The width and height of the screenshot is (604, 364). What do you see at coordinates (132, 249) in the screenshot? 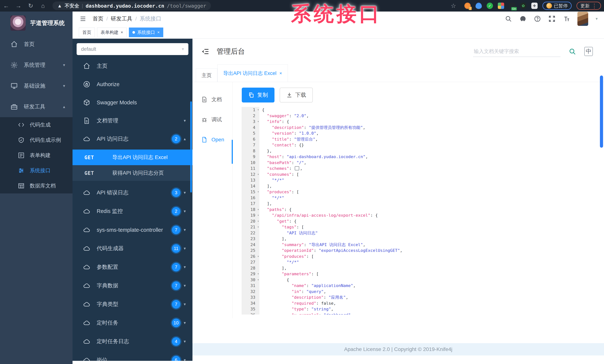
I see `swagger-tag-代码生成器: 代码生成器11▾` at bounding box center [132, 249].